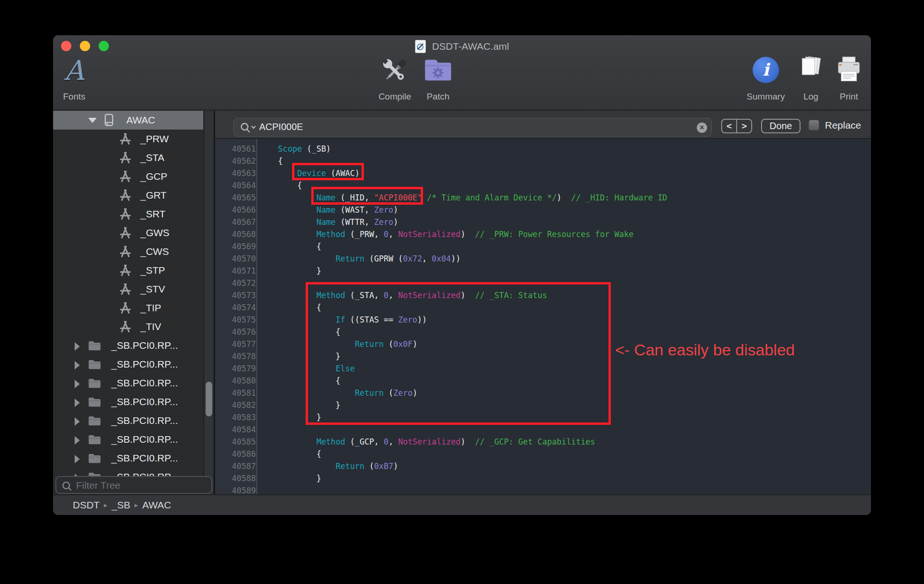 The width and height of the screenshot is (924, 584). What do you see at coordinates (438, 70) in the screenshot?
I see `patch-folder-icon` at bounding box center [438, 70].